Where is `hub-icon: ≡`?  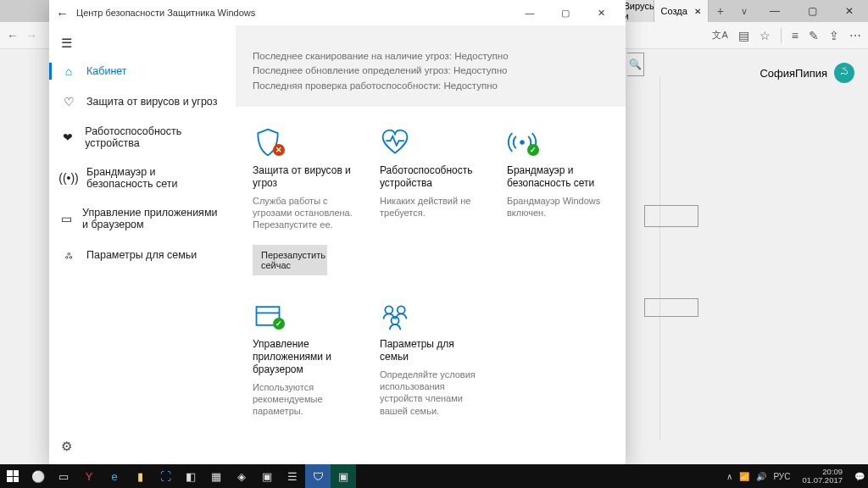 hub-icon: ≡ is located at coordinates (795, 36).